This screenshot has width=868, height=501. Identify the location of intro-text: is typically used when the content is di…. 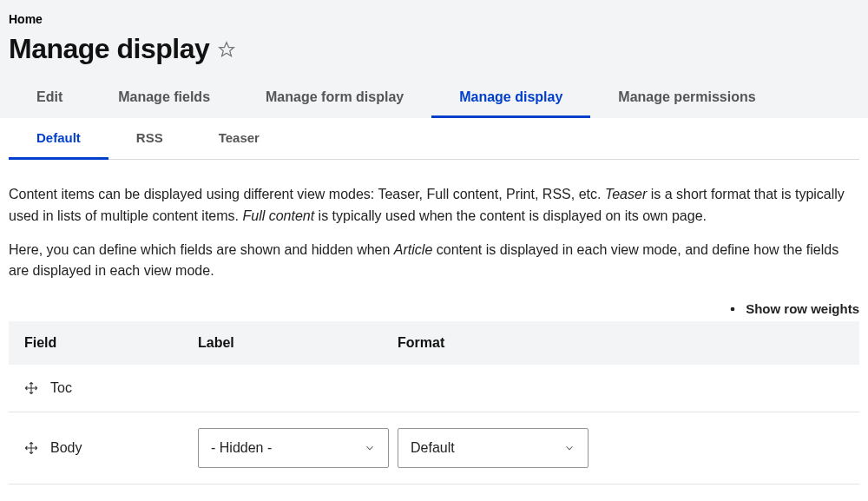
(510, 215).